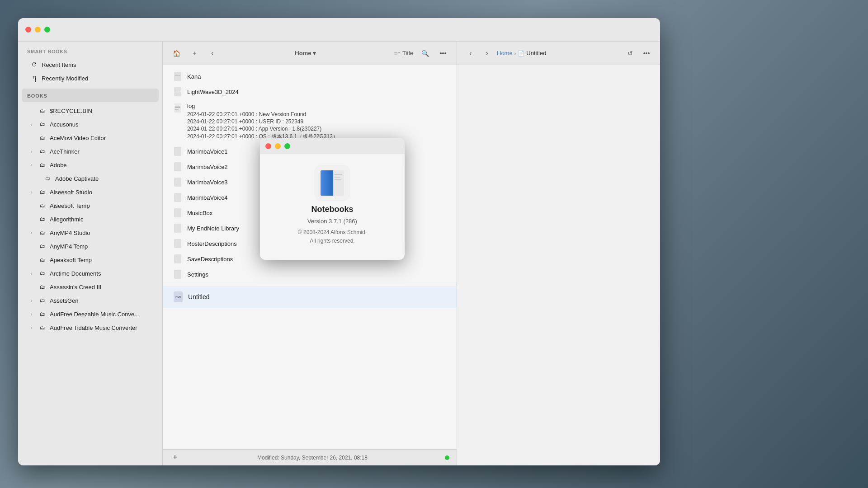 The image size is (868, 488). What do you see at coordinates (90, 219) in the screenshot?
I see `sidebar-item-allegorithmic: 🗂 Allegorithmic` at bounding box center [90, 219].